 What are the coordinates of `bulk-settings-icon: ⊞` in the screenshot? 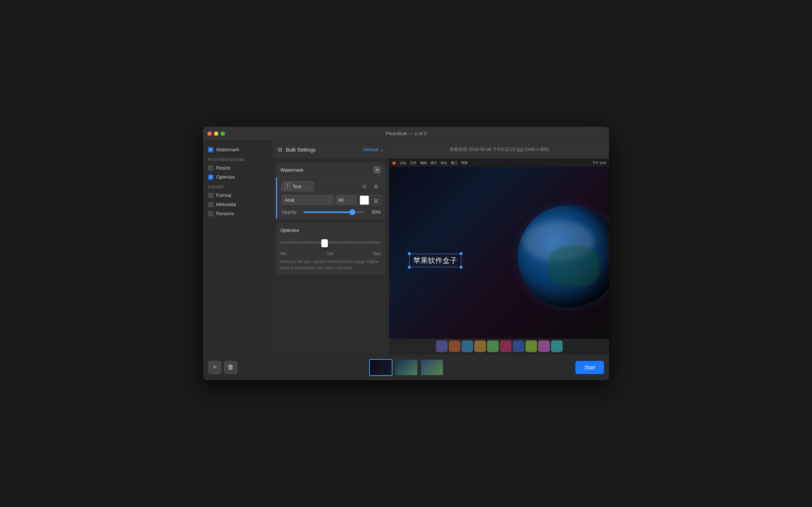 It's located at (280, 150).